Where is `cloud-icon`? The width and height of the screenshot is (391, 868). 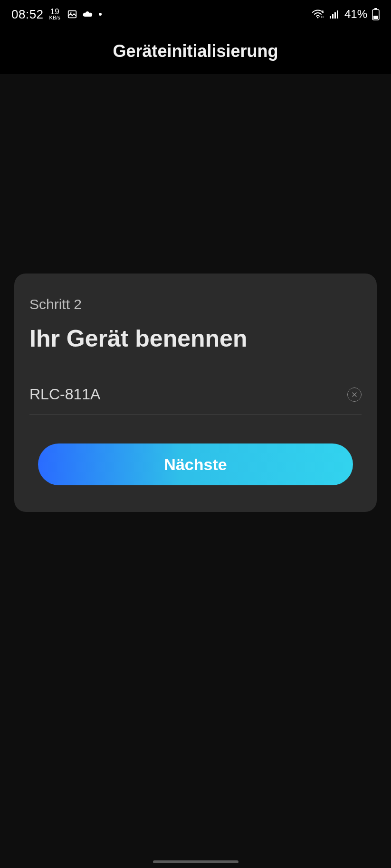
cloud-icon is located at coordinates (88, 14).